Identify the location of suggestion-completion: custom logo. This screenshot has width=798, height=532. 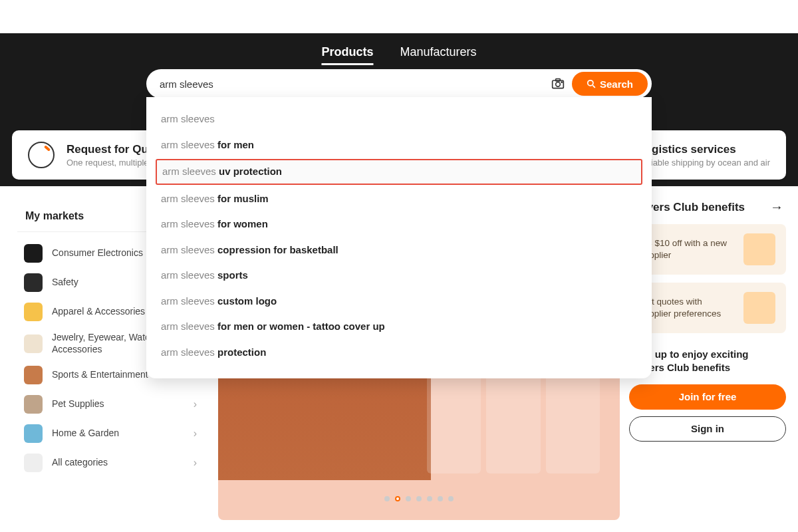
(247, 301).